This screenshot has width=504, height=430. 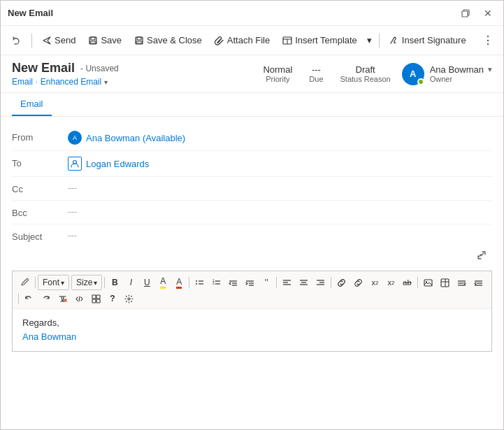 I want to click on align-center-button, so click(x=303, y=282).